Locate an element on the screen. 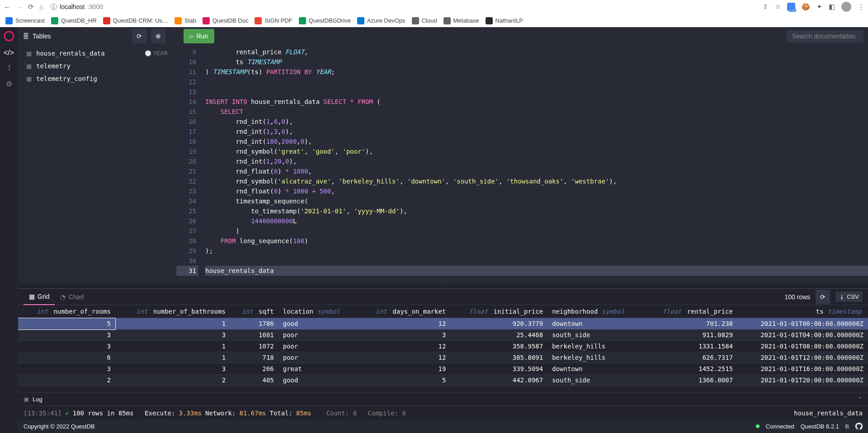  tab-grid: ▦Grid is located at coordinates (39, 297).